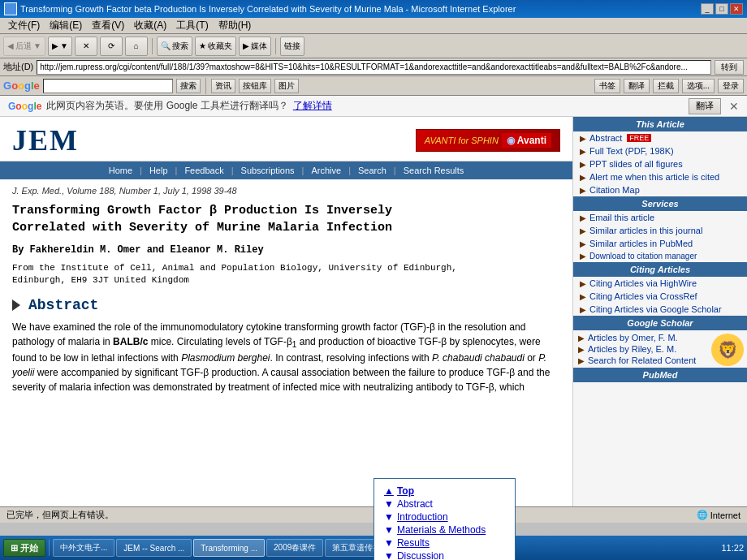 Image resolution: width=747 pixels, height=560 pixels. I want to click on favorites-button: ★ 收藏夹, so click(216, 46).